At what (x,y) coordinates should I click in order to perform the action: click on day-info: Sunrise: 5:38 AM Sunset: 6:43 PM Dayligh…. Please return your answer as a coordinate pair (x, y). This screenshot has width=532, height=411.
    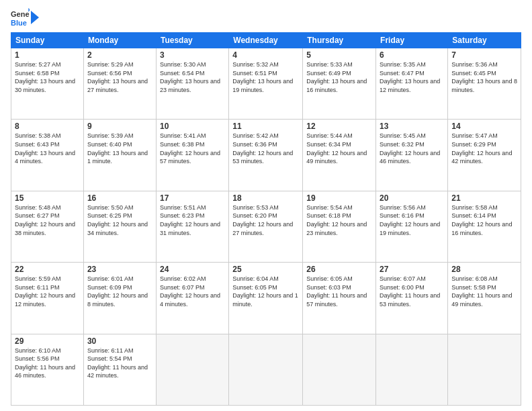
    Looking at the image, I should click on (47, 148).